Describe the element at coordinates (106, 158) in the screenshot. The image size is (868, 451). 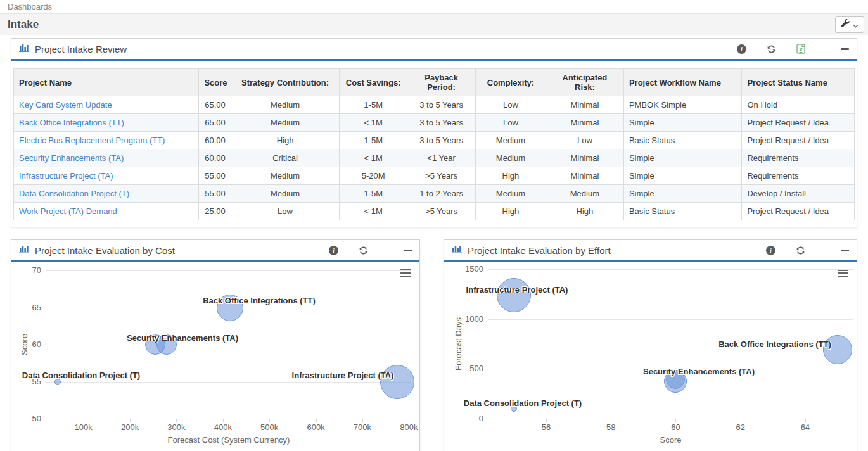
I see `cell-project-name: Security Enhancements (TA)` at that location.